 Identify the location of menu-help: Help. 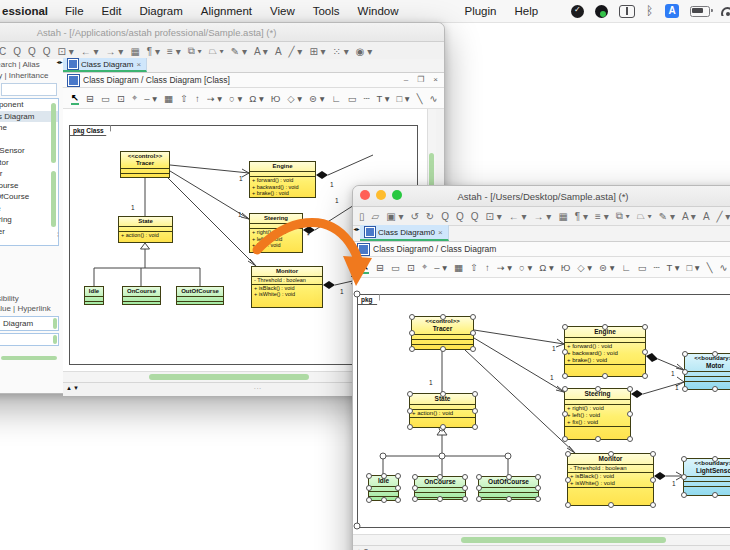
(526, 11).